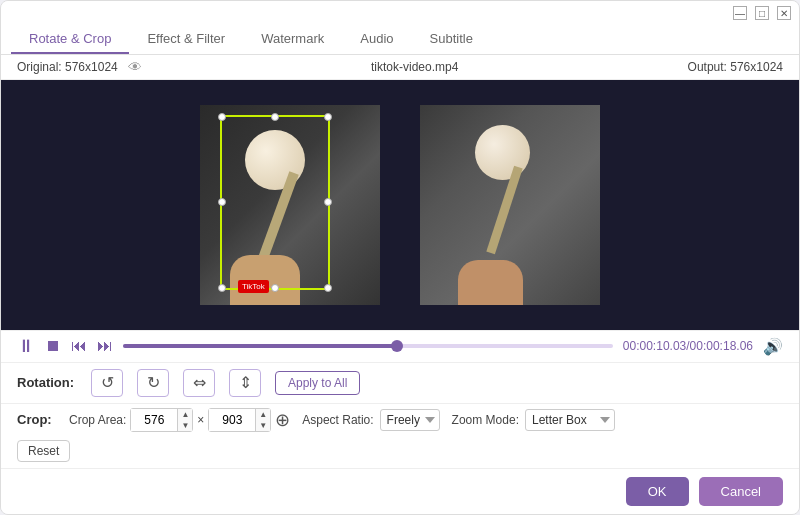 This screenshot has height=515, width=800. Describe the element at coordinates (338, 420) in the screenshot. I see `aspect-ratio-label: Aspect Ratio:` at that location.